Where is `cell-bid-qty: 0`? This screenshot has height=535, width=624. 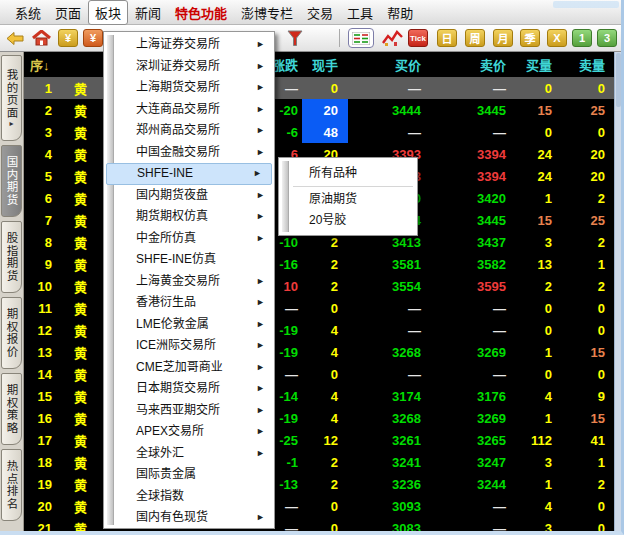 cell-bid-qty: 0 is located at coordinates (541, 308).